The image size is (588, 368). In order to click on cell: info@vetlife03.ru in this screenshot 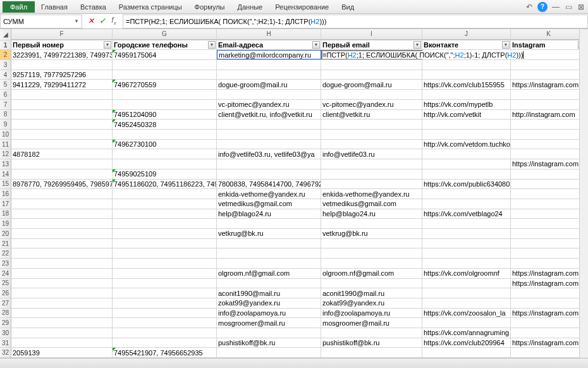, I will do `click(372, 154)`.